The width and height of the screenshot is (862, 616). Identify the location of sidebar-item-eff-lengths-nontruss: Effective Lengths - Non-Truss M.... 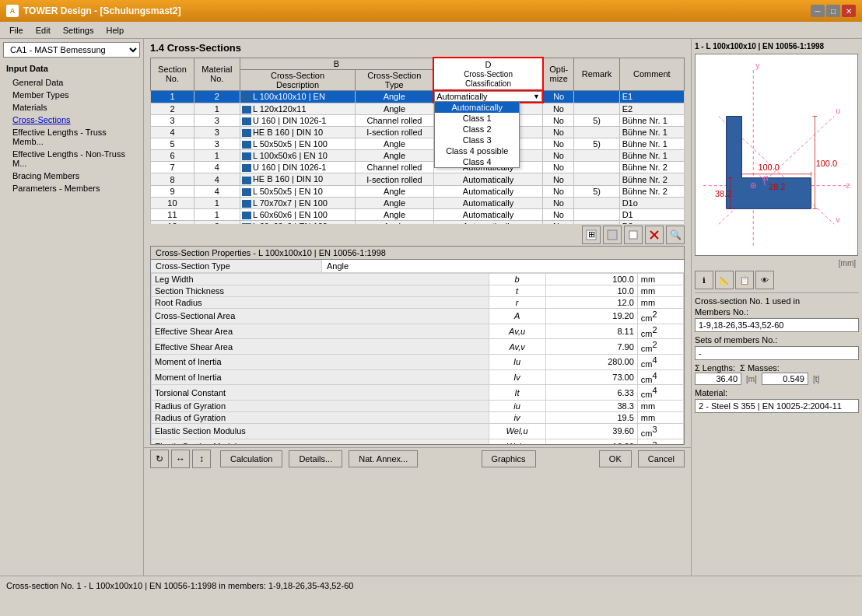
(72, 159).